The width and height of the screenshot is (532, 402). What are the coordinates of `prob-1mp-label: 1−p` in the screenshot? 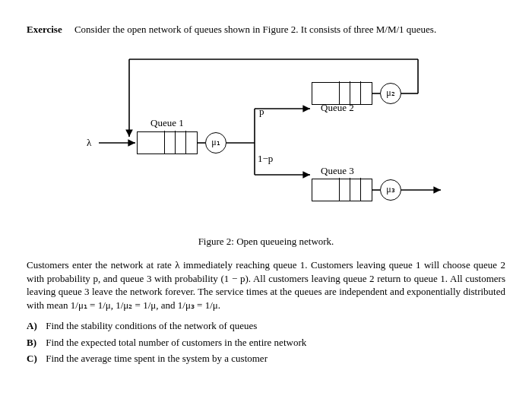 It's located at (265, 159).